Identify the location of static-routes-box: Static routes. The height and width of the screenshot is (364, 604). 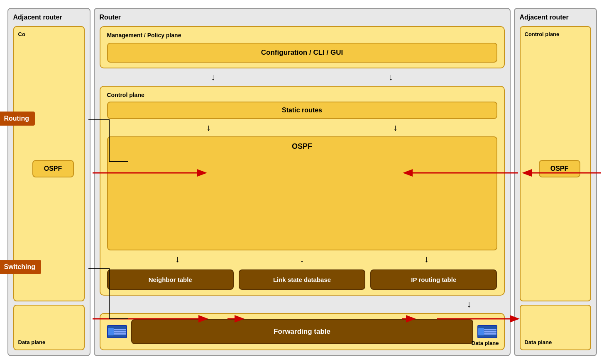
(302, 110).